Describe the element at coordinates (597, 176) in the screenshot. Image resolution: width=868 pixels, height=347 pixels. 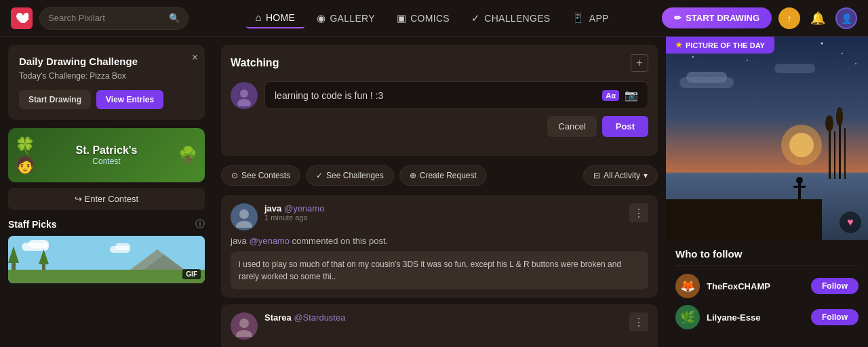
I see `filter-icon: ⊟` at that location.